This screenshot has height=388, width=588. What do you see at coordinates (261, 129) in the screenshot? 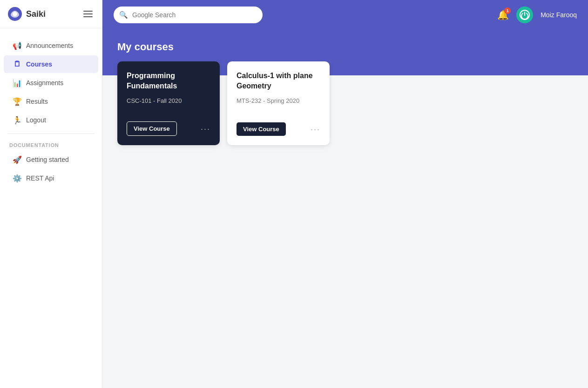
I see `view-course-2-button: View Course` at bounding box center [261, 129].